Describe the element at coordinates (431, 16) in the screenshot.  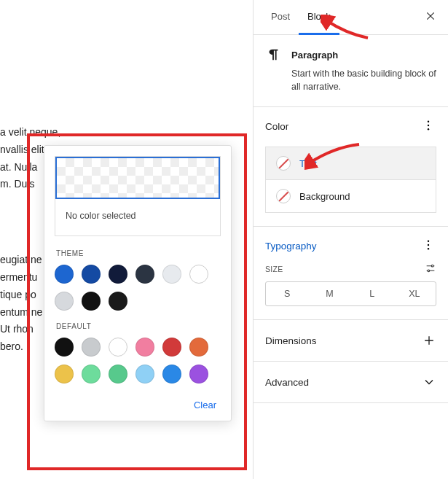
I see `close-icon` at that location.